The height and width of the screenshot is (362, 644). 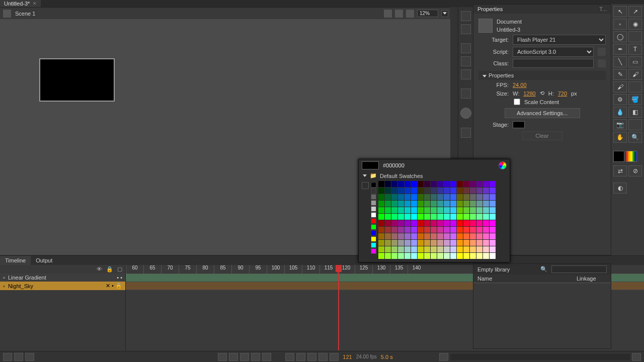 What do you see at coordinates (517, 102) in the screenshot?
I see `scale-checkbox` at bounding box center [517, 102].